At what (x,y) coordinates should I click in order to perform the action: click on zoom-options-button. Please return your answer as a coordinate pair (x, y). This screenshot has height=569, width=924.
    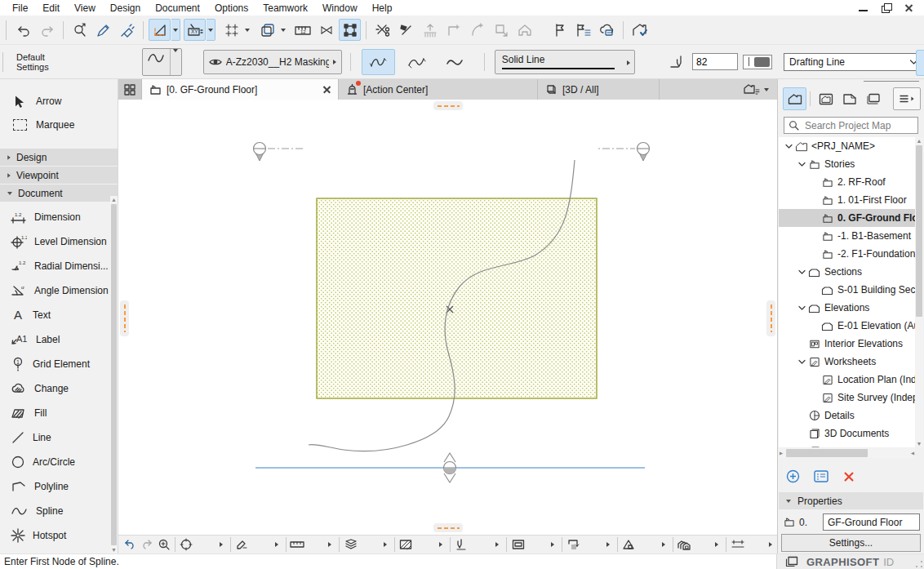
    Looking at the image, I should click on (186, 545).